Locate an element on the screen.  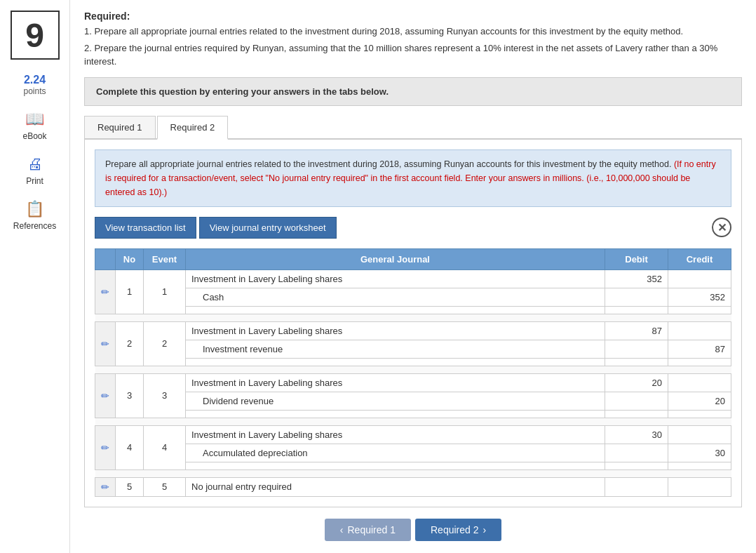
no-cell: 2 is located at coordinates (130, 344).